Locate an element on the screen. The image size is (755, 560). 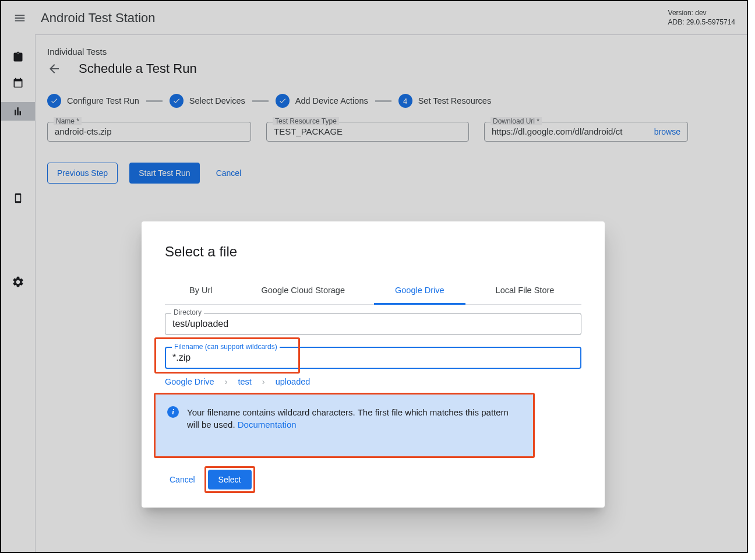
field-value: TEST_PACKAGE is located at coordinates (368, 132).